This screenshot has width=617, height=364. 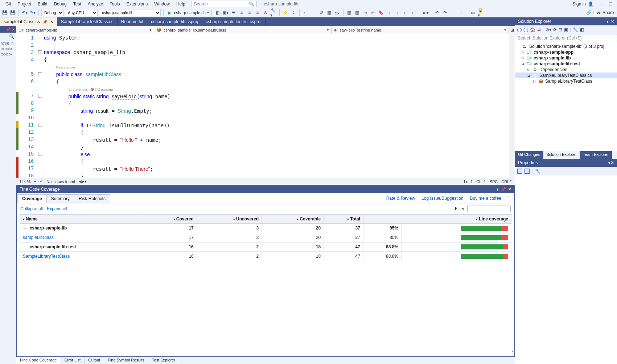 What do you see at coordinates (81, 256) in the screenshot?
I see `coverage-name: SampleLibraryTestClass` at bounding box center [81, 256].